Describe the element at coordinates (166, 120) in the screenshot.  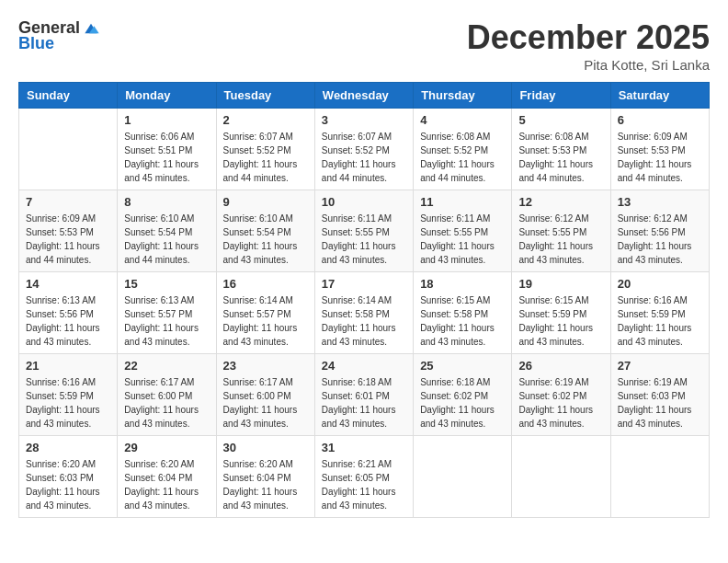
I see `day-number: 1` at that location.